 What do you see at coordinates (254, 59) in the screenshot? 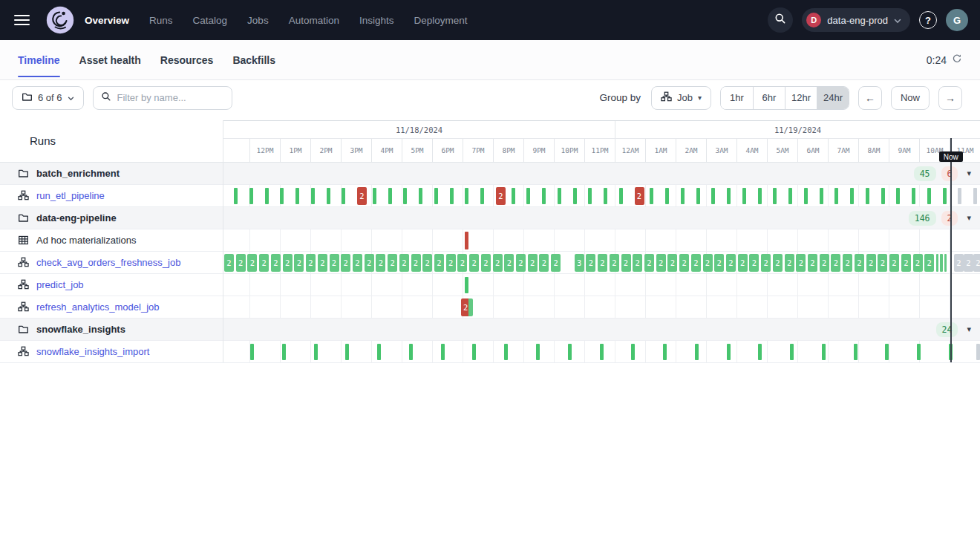
I see `tab-backfills: Backfills` at bounding box center [254, 59].